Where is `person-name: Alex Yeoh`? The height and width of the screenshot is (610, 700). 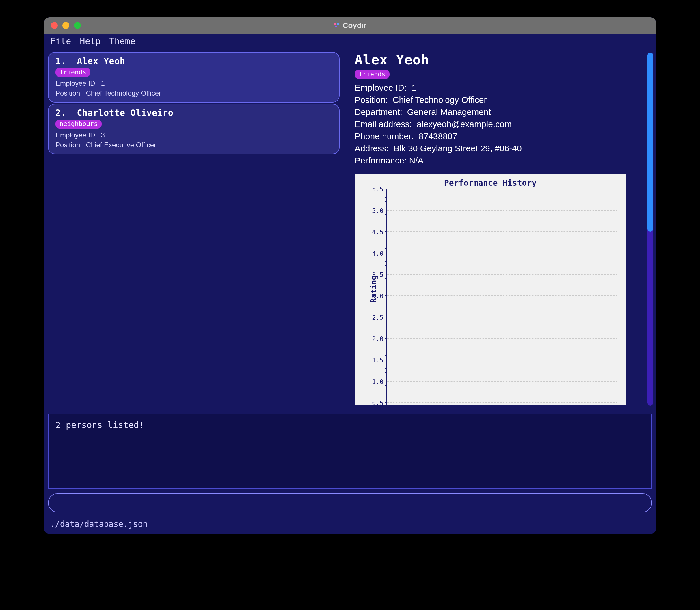 person-name: Alex Yeoh is located at coordinates (101, 61).